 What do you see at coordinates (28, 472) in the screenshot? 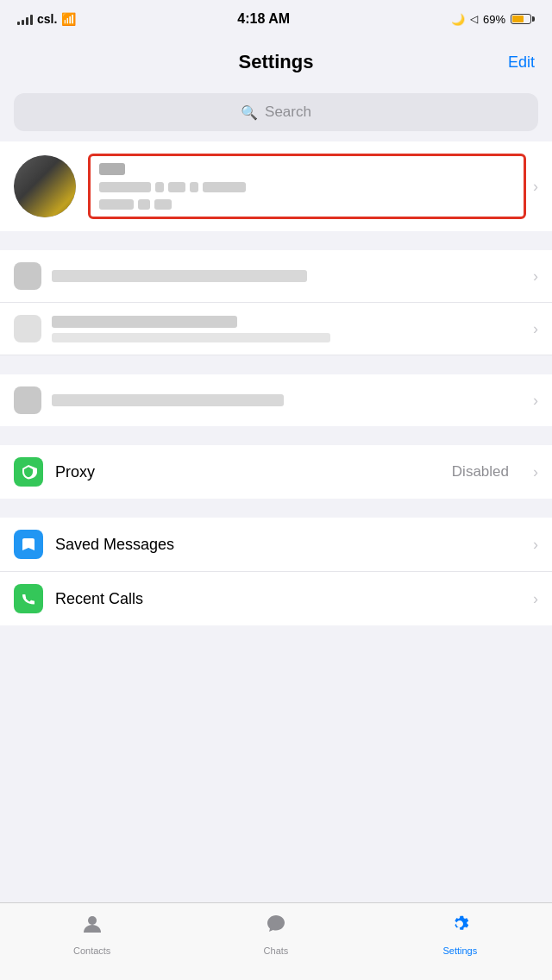
I see `proxy-icon` at bounding box center [28, 472].